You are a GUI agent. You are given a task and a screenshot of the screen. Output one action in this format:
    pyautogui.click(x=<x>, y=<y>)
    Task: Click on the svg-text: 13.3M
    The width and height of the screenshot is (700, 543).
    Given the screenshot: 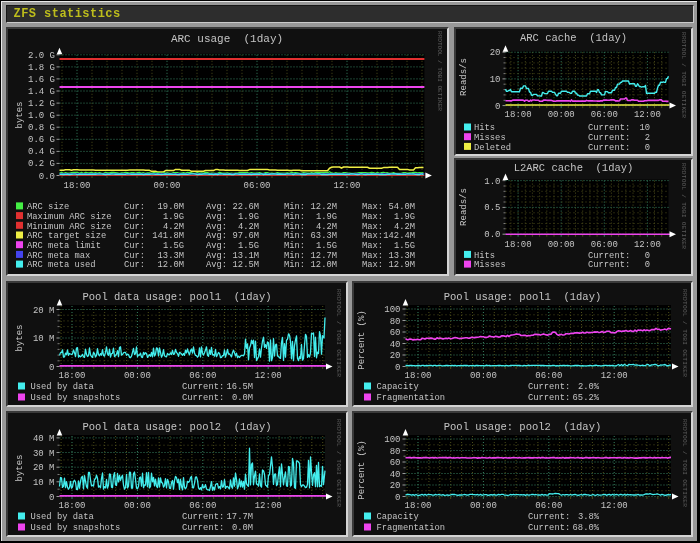 What is the action you would take?
    pyautogui.click(x=171, y=256)
    